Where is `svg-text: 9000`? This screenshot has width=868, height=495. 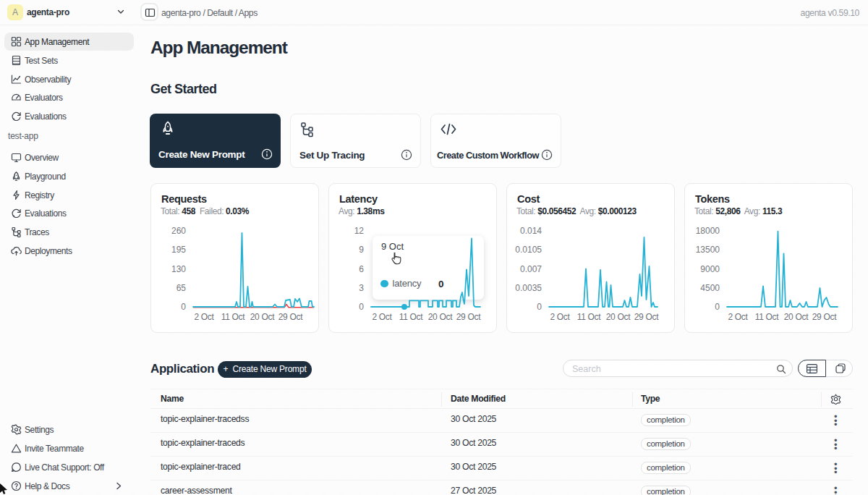
svg-text: 9000 is located at coordinates (710, 269).